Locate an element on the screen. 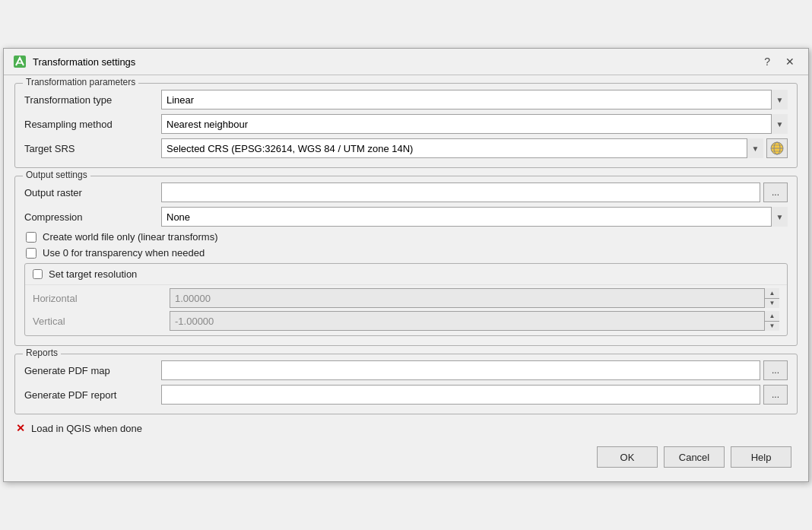 The image size is (812, 530). create-world-file-checkbox is located at coordinates (31, 237).